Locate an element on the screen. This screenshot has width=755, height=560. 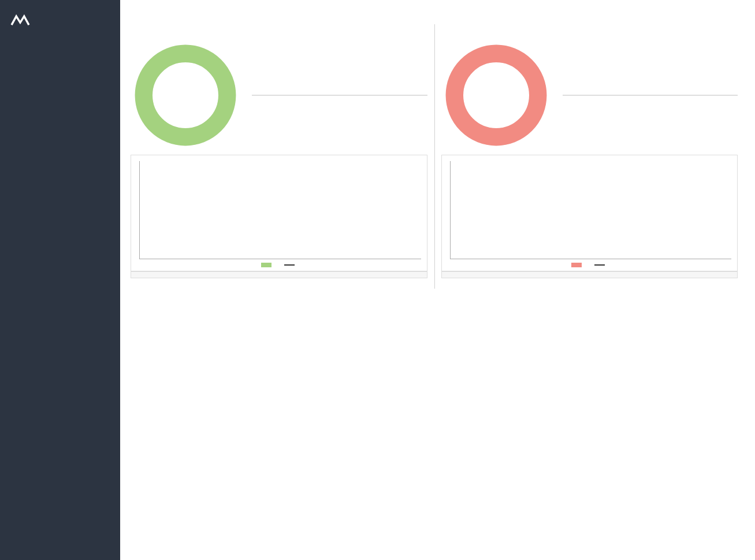
expense-donut-chart is located at coordinates (496, 95).